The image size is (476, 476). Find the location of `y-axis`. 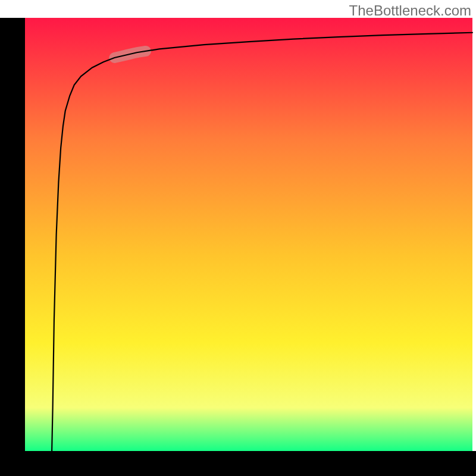

y-axis is located at coordinates (12, 247).